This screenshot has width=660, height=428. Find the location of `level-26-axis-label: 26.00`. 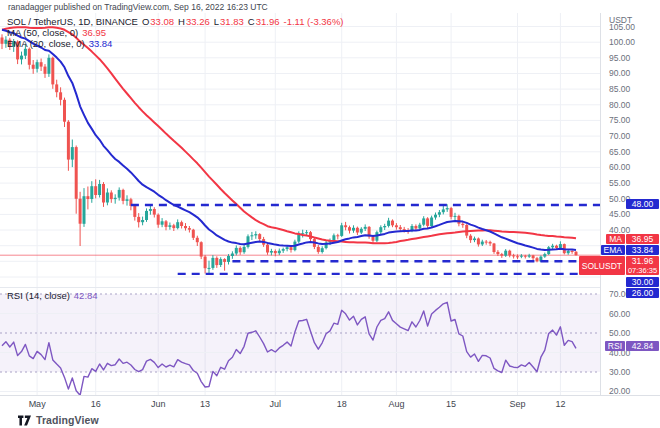

level-26-axis-label: 26.00 is located at coordinates (642, 293).